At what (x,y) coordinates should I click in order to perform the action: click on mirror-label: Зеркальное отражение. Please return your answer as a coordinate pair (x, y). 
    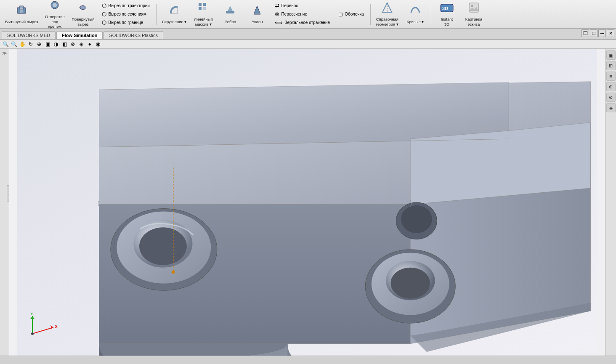
    Looking at the image, I should click on (307, 23).